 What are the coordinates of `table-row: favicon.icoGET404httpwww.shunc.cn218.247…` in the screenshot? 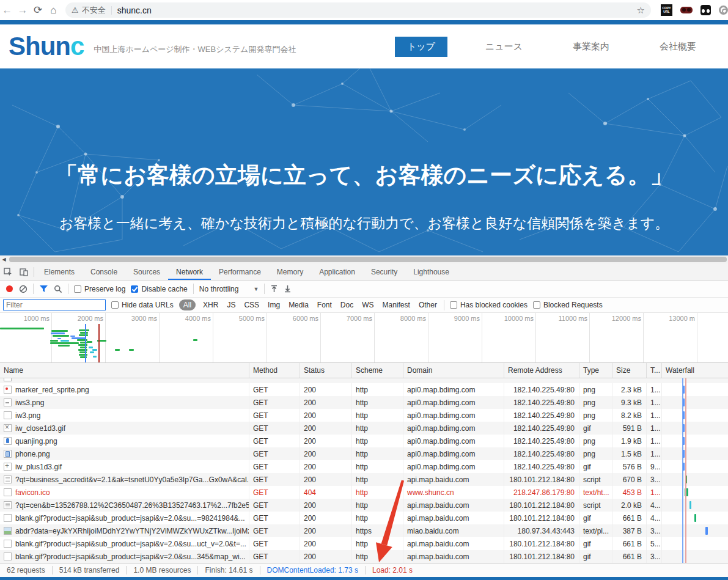 It's located at (364, 493).